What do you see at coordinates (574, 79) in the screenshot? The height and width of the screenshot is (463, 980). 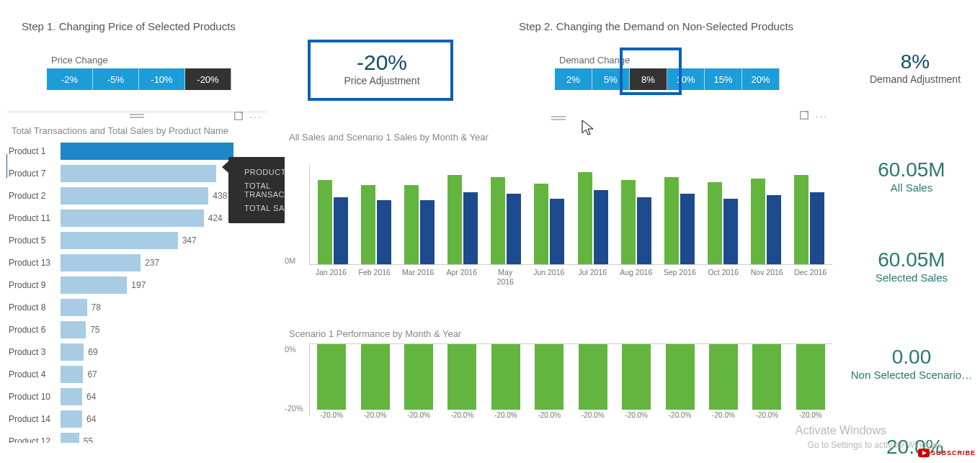 I see `demand-slicer-option: 2%` at bounding box center [574, 79].